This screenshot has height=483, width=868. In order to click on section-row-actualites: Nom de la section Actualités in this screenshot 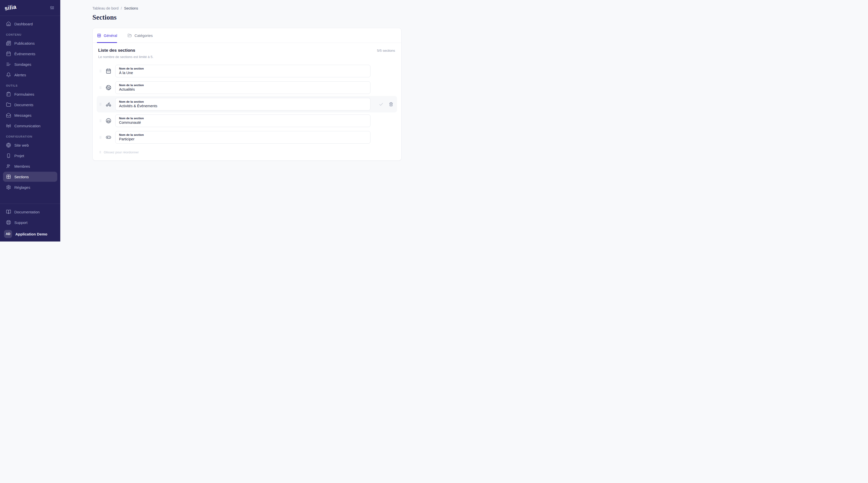, I will do `click(247, 88)`.